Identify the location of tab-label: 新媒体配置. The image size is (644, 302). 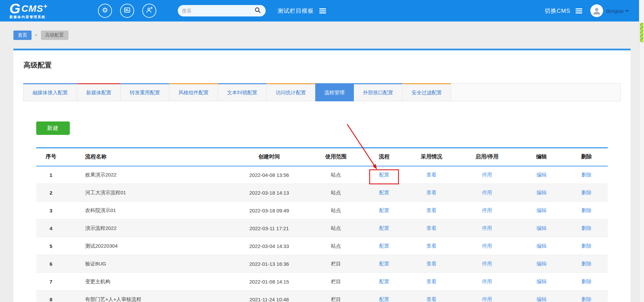
(99, 93).